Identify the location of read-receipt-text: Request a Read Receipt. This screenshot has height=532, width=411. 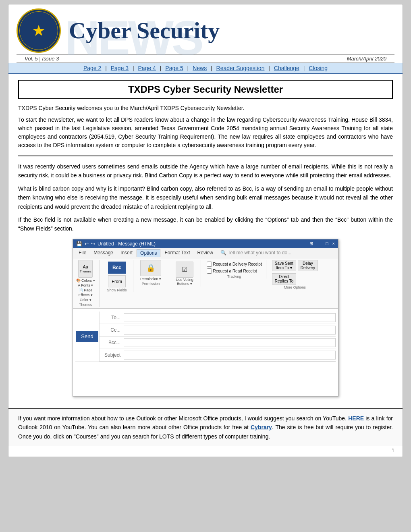
(235, 271).